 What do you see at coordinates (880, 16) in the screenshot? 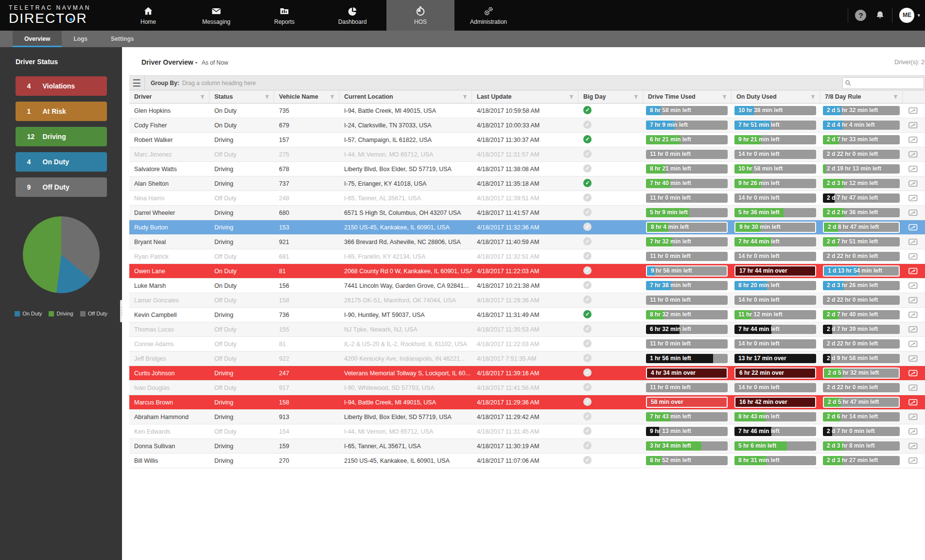
I see `notifications-bell-icon` at bounding box center [880, 16].